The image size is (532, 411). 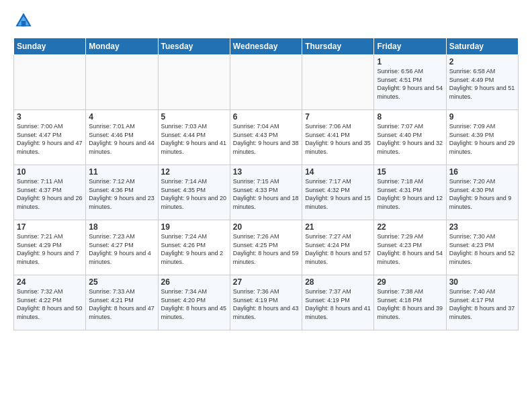 I want to click on day-info: Sunrise: 7:26 AM Sunset: 4:25 PM Dayligh…, so click(x=266, y=249).